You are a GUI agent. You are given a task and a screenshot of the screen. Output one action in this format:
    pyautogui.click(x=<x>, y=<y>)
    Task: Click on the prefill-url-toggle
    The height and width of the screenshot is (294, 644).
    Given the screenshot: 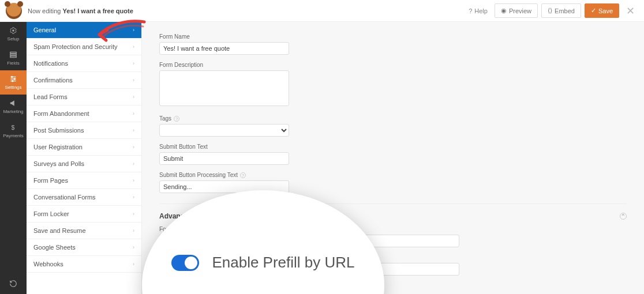 What is the action you would take?
    pyautogui.click(x=185, y=263)
    